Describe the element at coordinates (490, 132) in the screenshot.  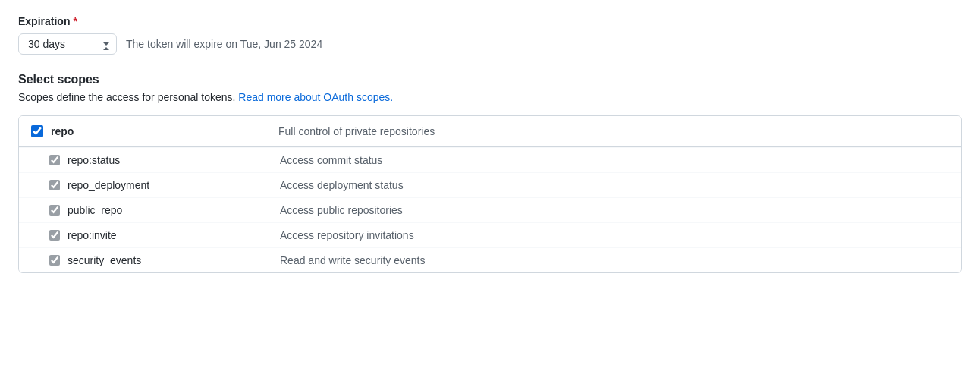
I see `scope-row-repo: repo Full control of private repositorie…` at that location.